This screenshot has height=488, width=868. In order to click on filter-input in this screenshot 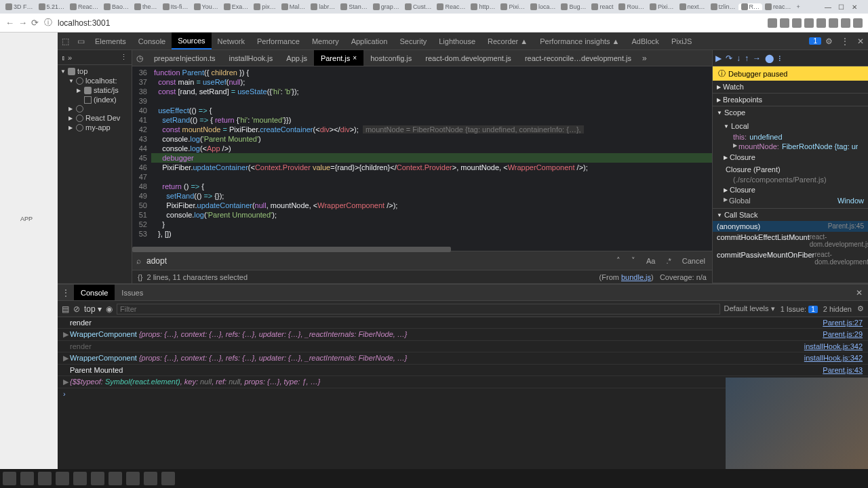, I will do `click(418, 309)`.